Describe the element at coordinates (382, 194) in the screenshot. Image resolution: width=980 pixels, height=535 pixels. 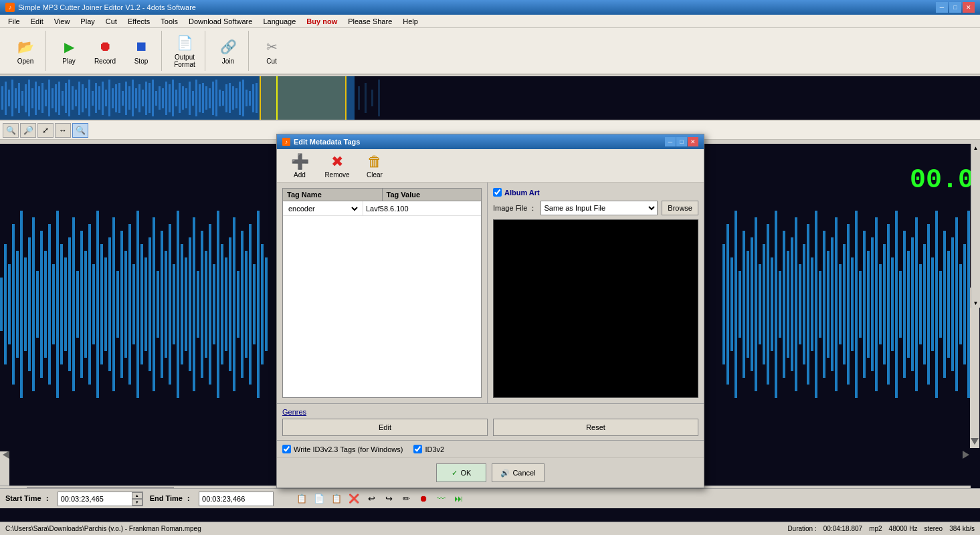
I see `tag-table-header: Tag Name Tag Value` at that location.